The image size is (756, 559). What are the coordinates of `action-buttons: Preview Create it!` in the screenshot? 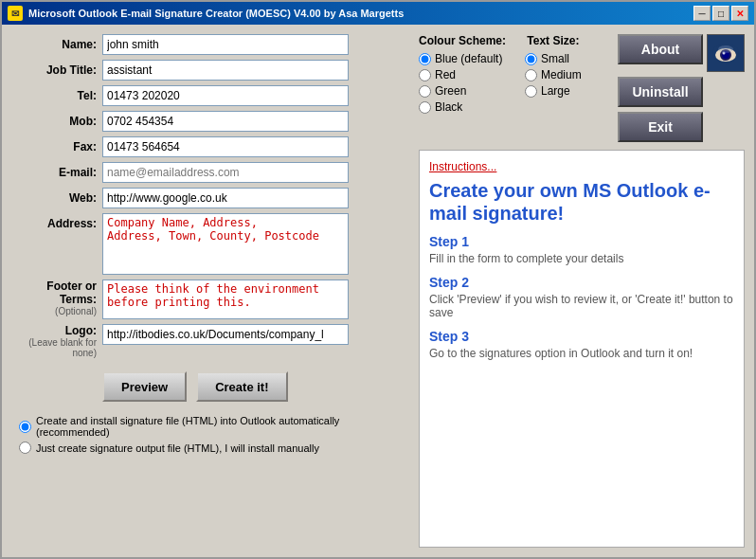 It's located at (256, 387).